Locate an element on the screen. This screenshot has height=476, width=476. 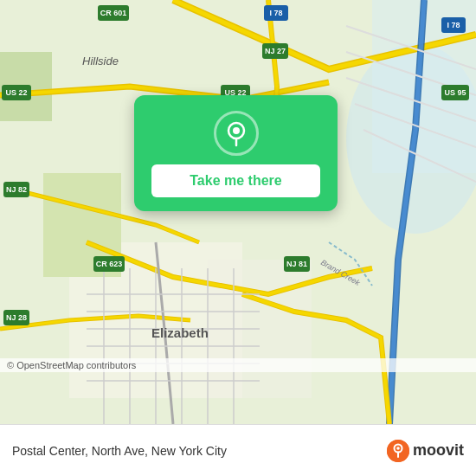
svg-text: CR 601 is located at coordinates (114, 13).